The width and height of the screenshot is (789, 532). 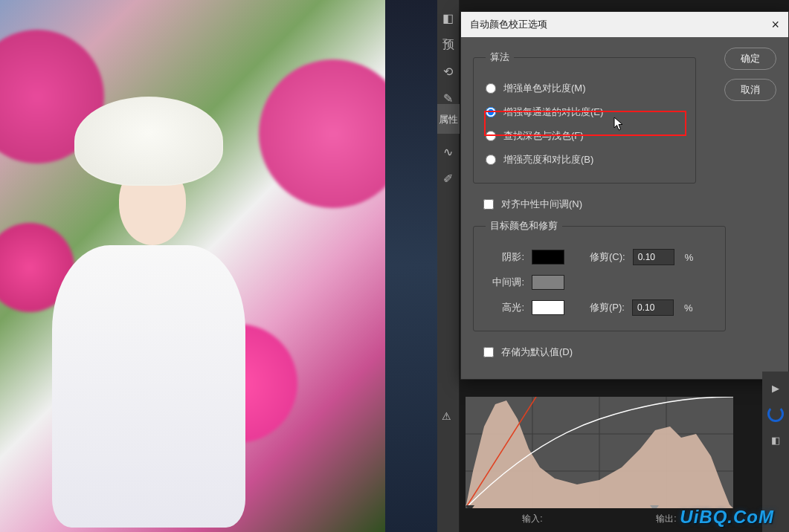 What do you see at coordinates (776, 440) in the screenshot?
I see `swatches-icon: ◧` at bounding box center [776, 440].